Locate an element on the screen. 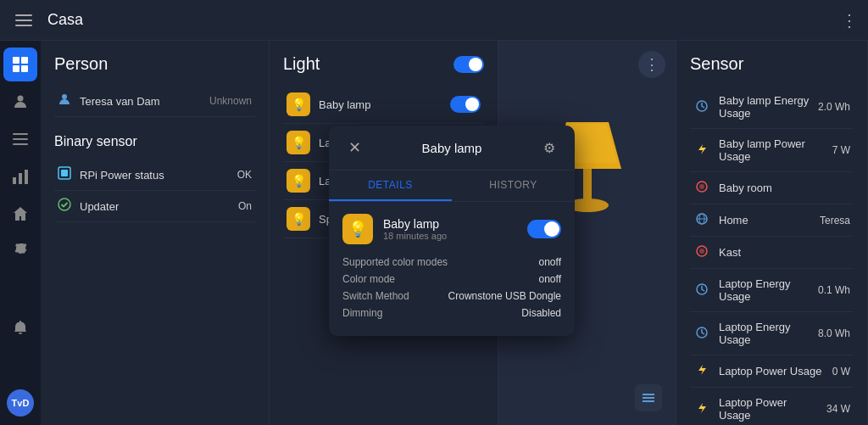 The width and height of the screenshot is (868, 425). nav-icon-home is located at coordinates (20, 214).